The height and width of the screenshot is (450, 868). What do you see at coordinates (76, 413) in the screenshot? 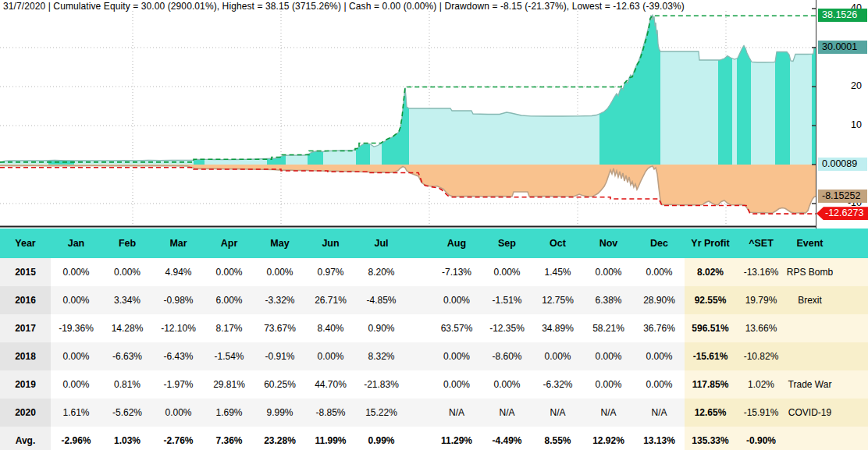
I see `table-cell: 1.61%` at bounding box center [76, 413].